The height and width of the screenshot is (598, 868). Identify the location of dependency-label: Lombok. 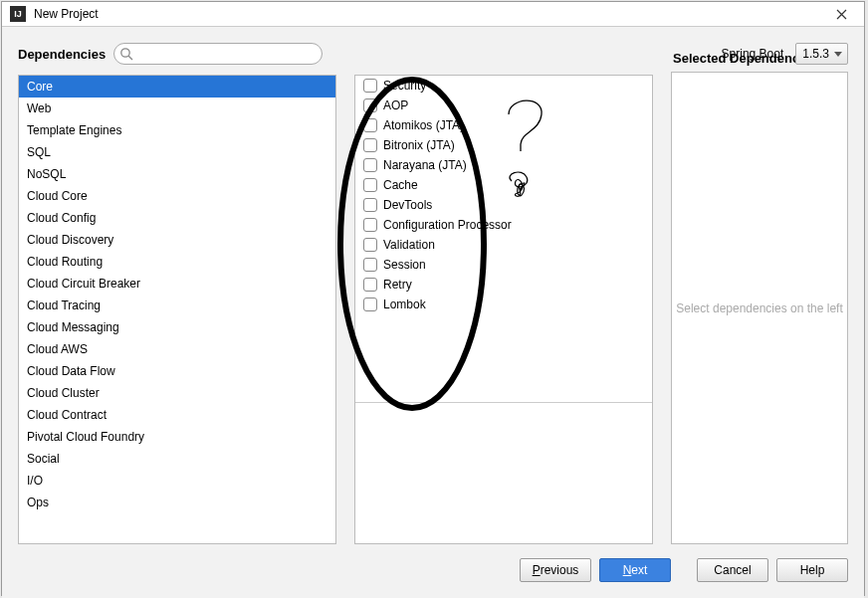
(404, 304).